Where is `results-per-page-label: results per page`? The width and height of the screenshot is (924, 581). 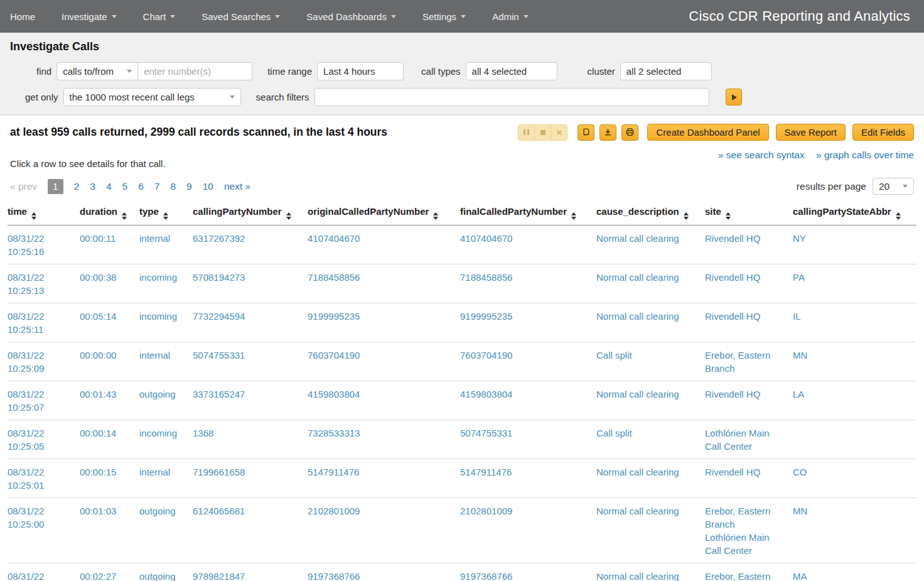 results-per-page-label: results per page is located at coordinates (831, 187).